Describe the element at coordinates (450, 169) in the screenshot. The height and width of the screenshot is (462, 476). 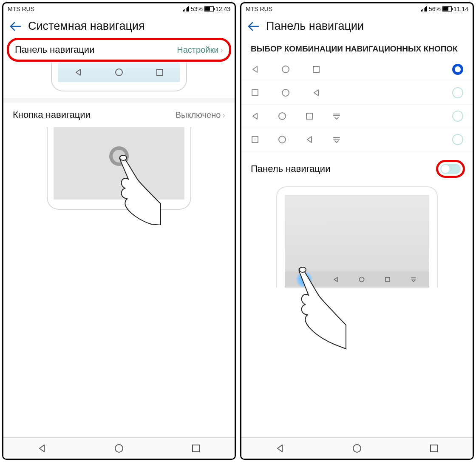
I see `nav-panel-toggle` at that location.